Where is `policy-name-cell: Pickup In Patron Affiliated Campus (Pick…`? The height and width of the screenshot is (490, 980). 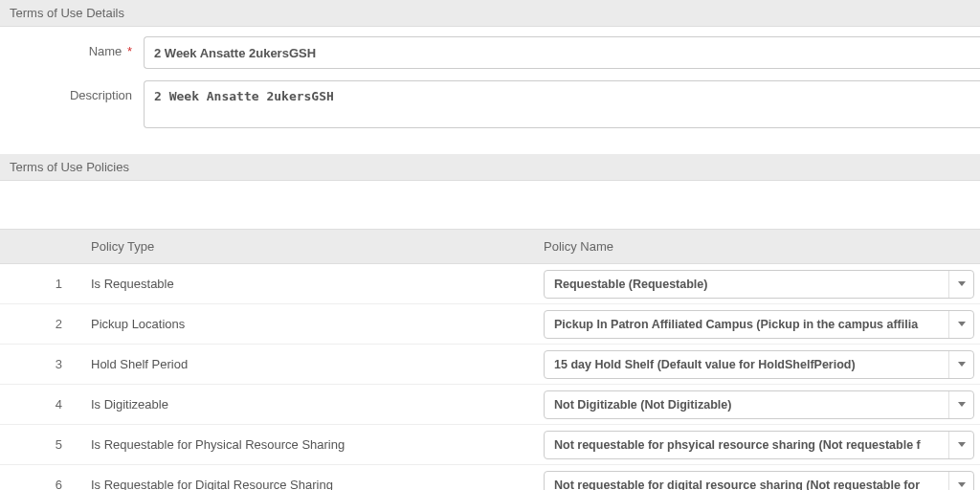 policy-name-cell: Pickup In Patron Affiliated Campus (Pick… is located at coordinates (758, 324).